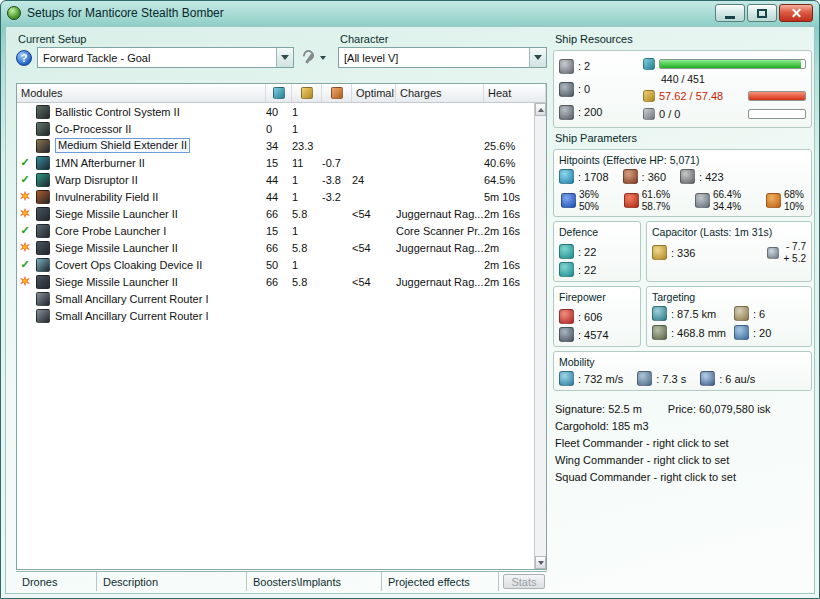 The height and width of the screenshot is (599, 820). I want to click on module-name: Invulnerability Field II, so click(160, 197).